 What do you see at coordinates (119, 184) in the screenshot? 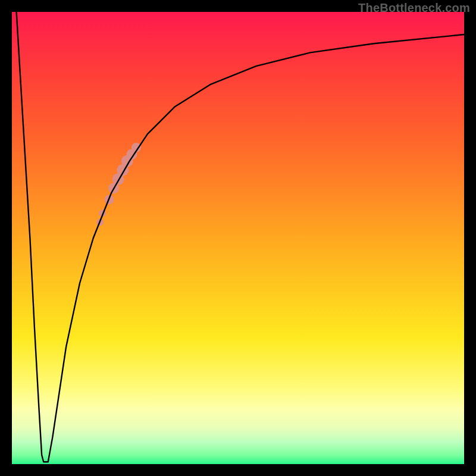
I see `marker-group` at bounding box center [119, 184].